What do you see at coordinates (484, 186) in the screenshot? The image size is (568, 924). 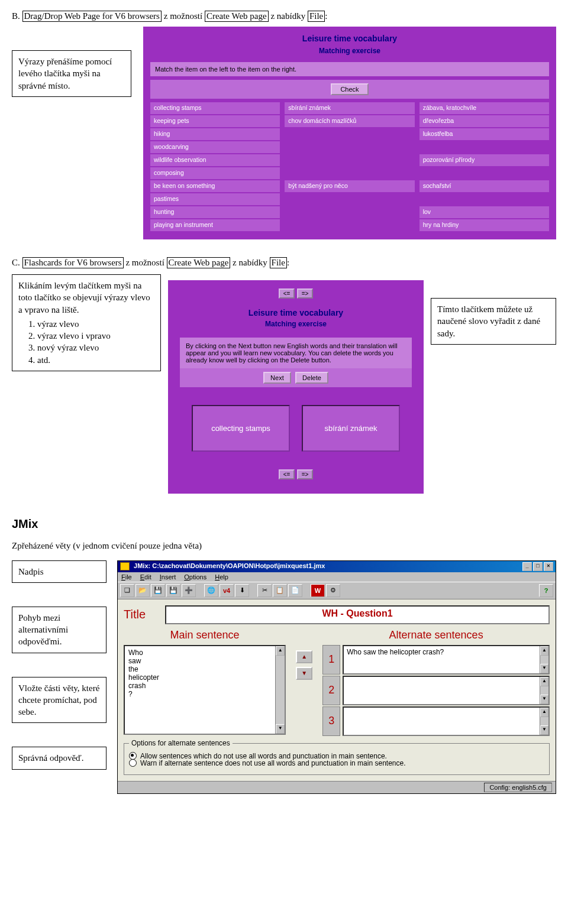 I see `right-item: sochařství` at bounding box center [484, 186].